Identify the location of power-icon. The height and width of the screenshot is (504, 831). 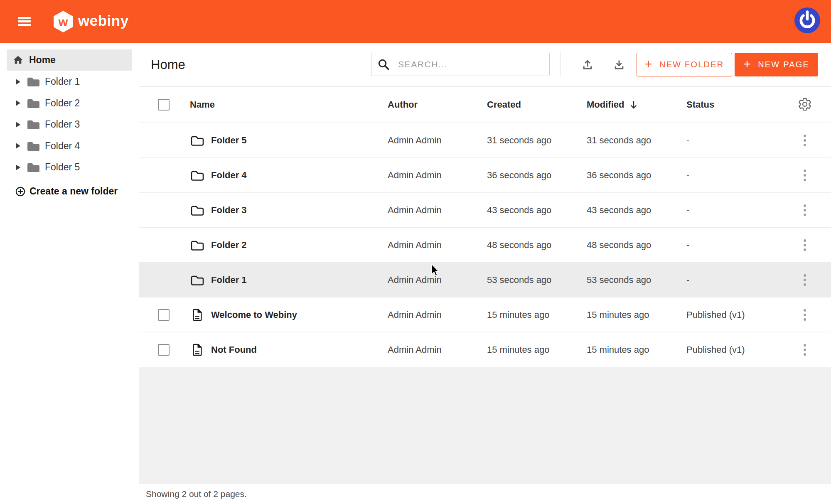
(807, 20).